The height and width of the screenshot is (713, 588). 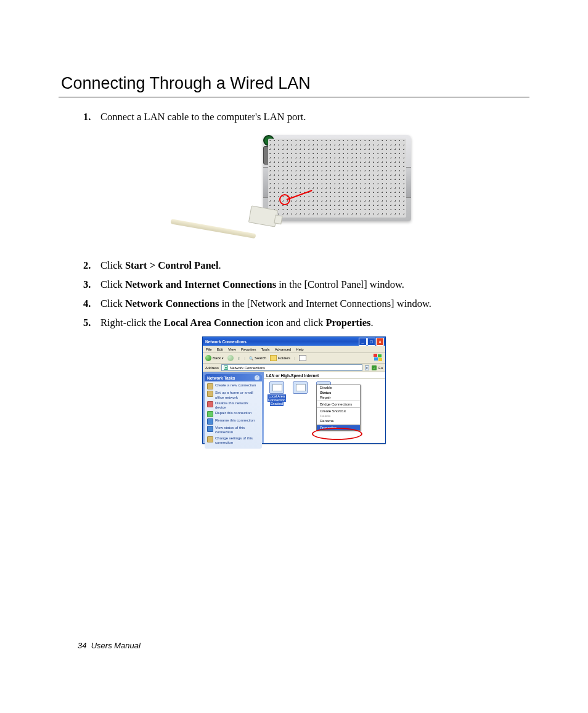 I want to click on section-rule, so click(x=294, y=97).